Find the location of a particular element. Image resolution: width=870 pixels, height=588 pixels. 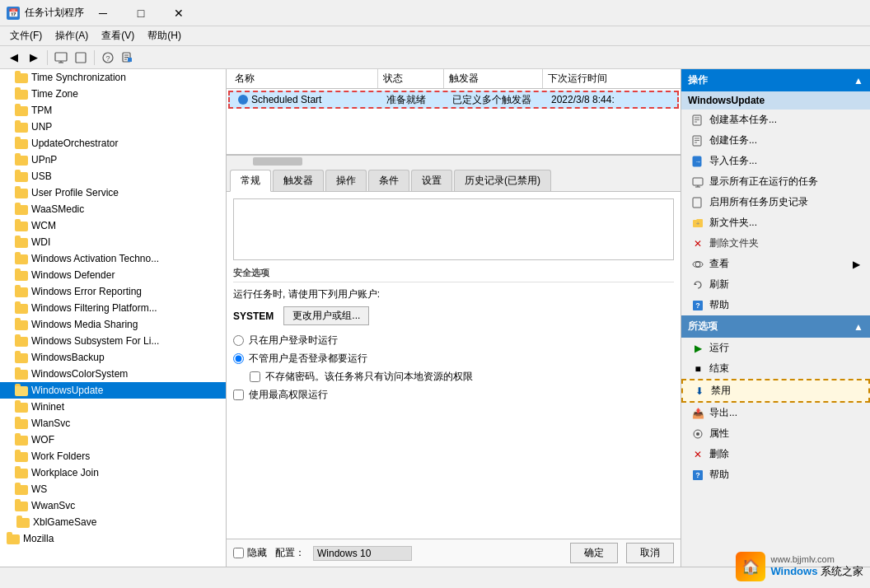

selected-header: 所选项 ▲ is located at coordinates (776, 326).